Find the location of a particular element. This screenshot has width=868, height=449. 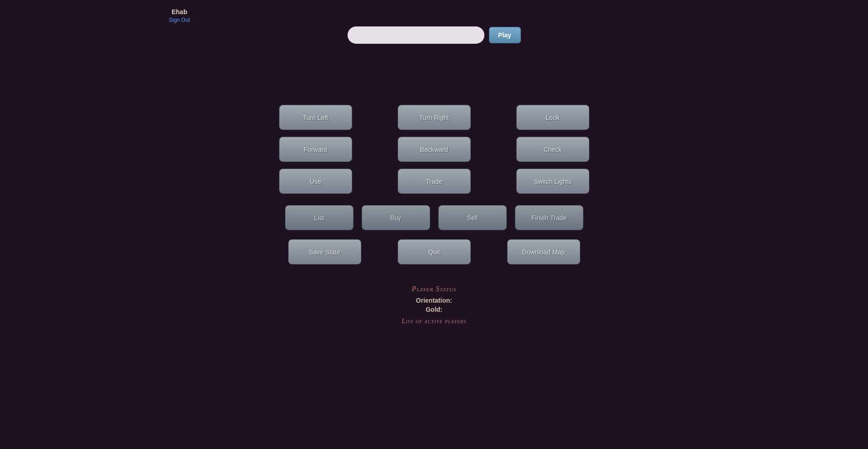

download-map-button: Download Map is located at coordinates (544, 252).